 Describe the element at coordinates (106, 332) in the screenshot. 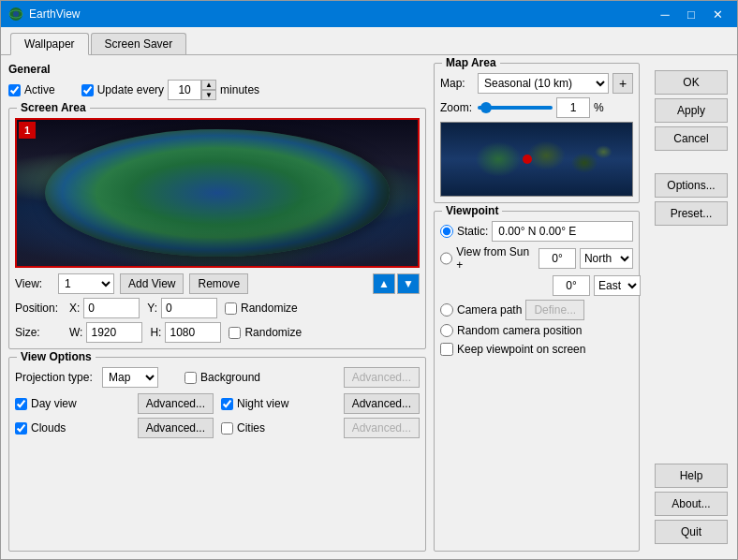

I see `w-coord-group: W:` at that location.